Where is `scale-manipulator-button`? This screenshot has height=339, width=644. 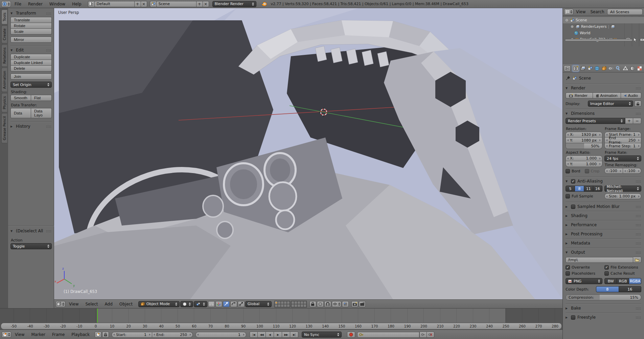 scale-manipulator-button is located at coordinates (241, 304).